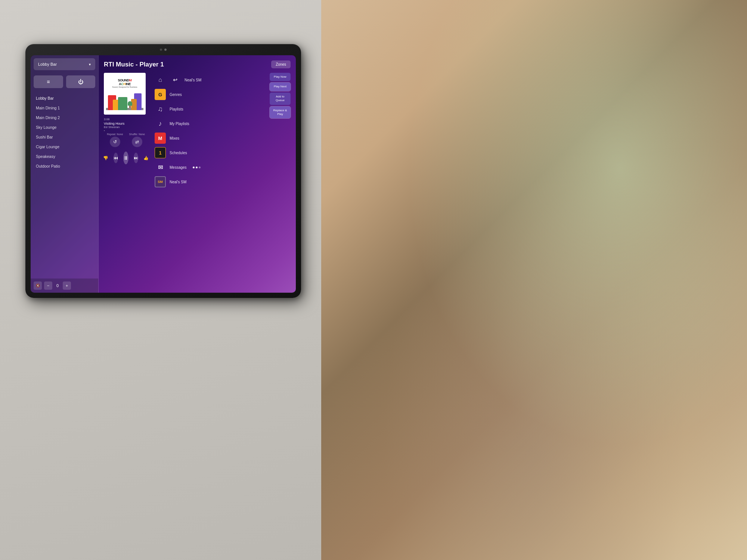  Describe the element at coordinates (106, 158) in the screenshot. I see `thumbdown-icon: 👎` at that location.